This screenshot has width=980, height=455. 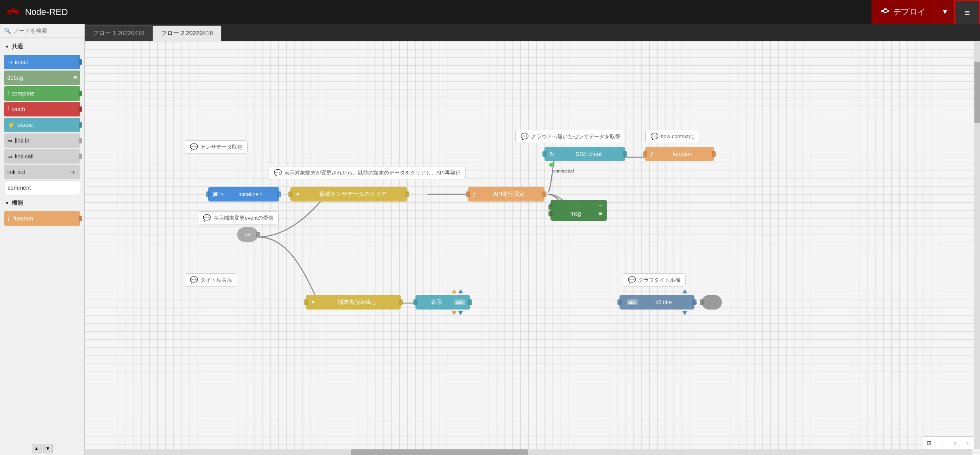 What do you see at coordinates (42, 156) in the screenshot?
I see `sidebar-item-link-call: ⇒ link call` at bounding box center [42, 156].